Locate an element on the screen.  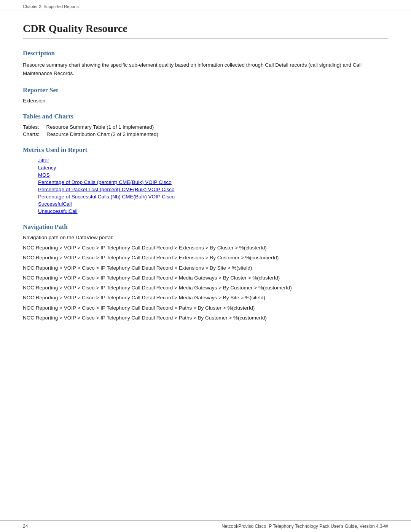
reporter-set-heading: Reporter Set is located at coordinates (206, 90).